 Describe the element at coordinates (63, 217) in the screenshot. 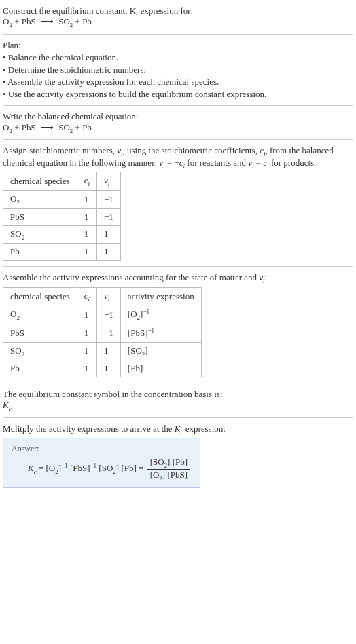

I see `table-row: PbS 1 −1` at that location.